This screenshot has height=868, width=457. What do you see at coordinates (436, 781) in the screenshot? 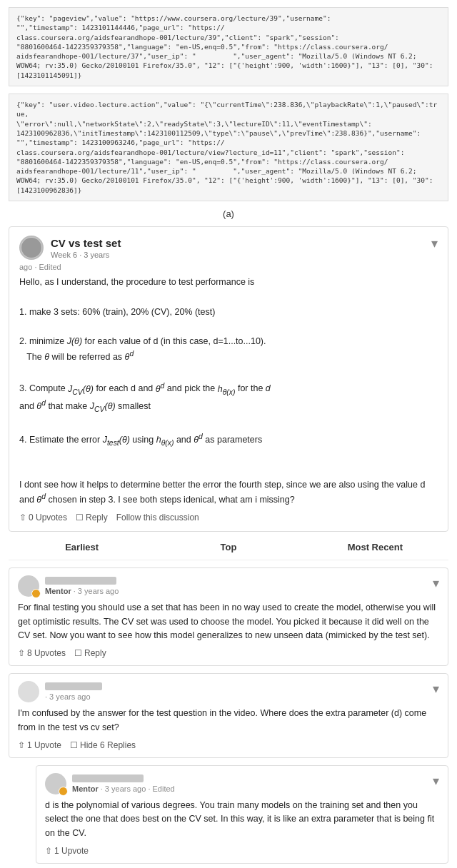
I see `chevron-icon-nested: ▾` at bounding box center [436, 781].